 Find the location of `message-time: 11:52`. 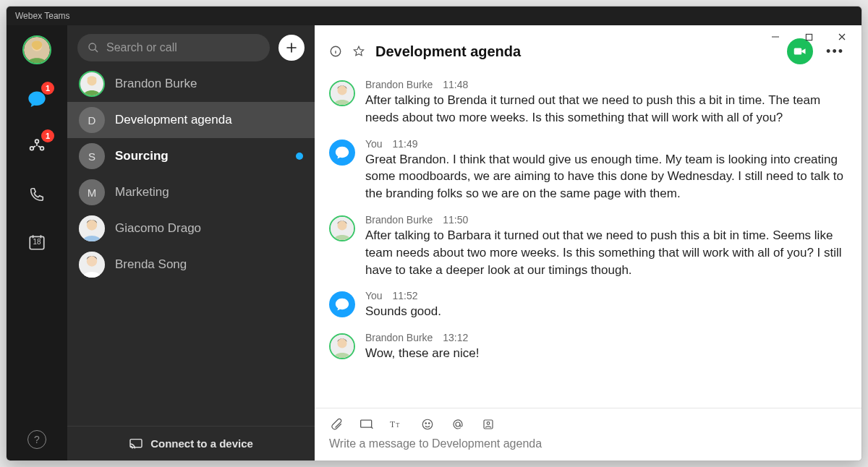

message-time: 11:52 is located at coordinates (405, 296).